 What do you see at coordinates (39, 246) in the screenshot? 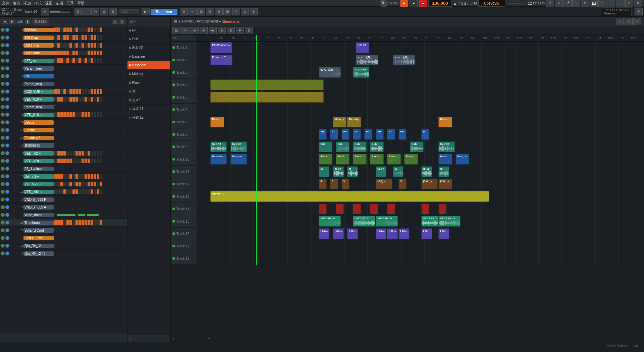
I see `ch-name: Qin_RV_.2` at bounding box center [39, 246].